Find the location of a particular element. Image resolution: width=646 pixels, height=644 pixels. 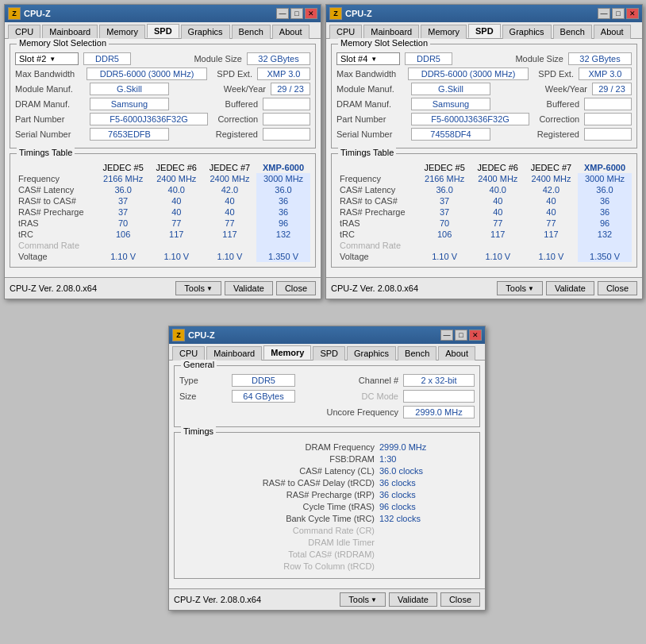

close-btn-spd1: ✕ is located at coordinates (311, 13).